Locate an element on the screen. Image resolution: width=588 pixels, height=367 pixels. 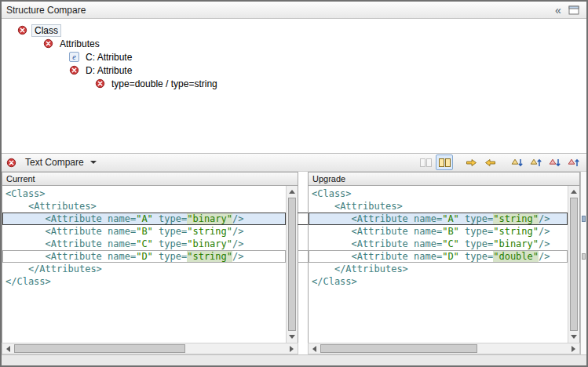
collapse-panel-icon: « is located at coordinates (558, 10).